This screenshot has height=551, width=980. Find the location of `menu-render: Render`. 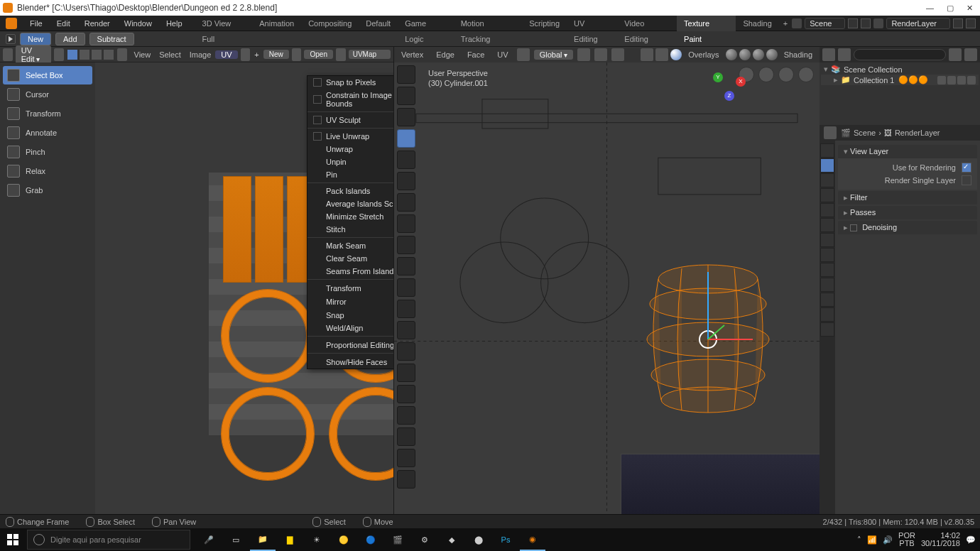

menu-render: Render is located at coordinates (97, 23).